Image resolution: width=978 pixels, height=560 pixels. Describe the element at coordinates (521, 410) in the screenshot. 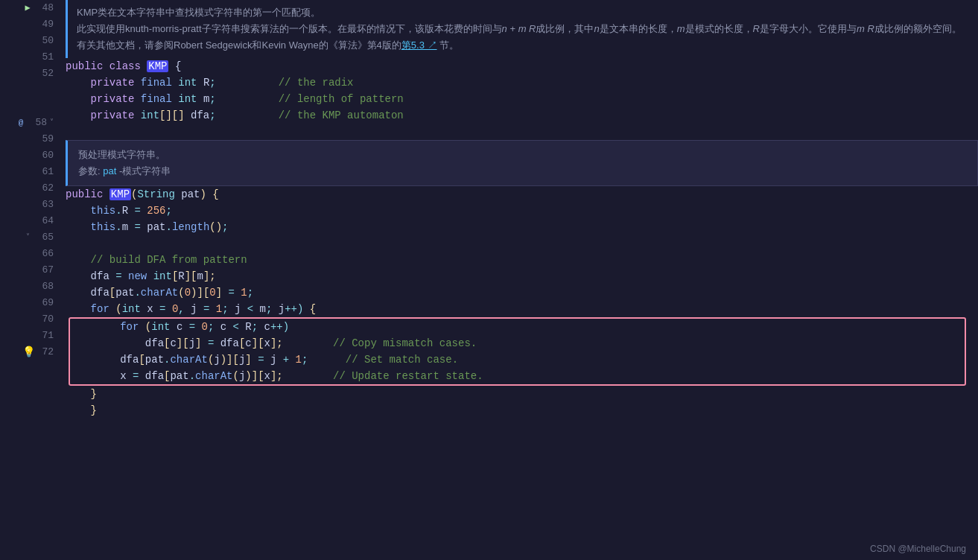

I see `code-line-71: }` at that location.